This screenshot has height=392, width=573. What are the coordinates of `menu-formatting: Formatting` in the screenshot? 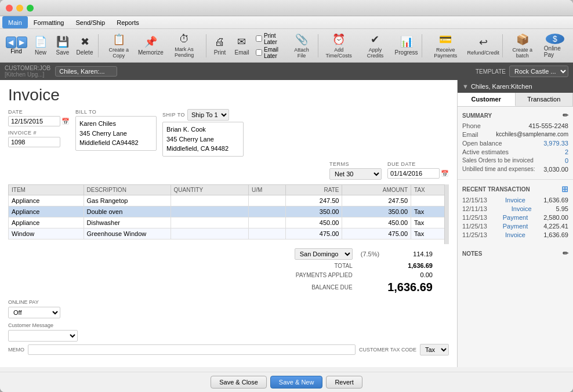 It's located at (49, 22).